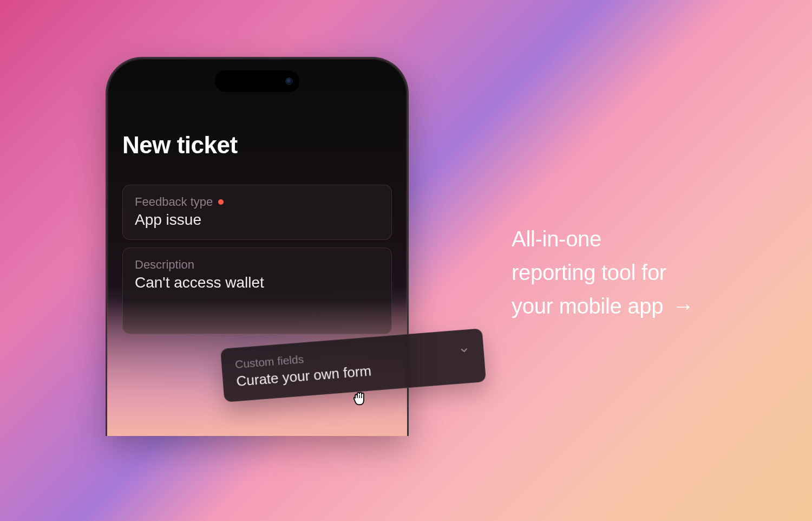 The height and width of the screenshot is (521, 812). I want to click on camera-icon, so click(289, 81).